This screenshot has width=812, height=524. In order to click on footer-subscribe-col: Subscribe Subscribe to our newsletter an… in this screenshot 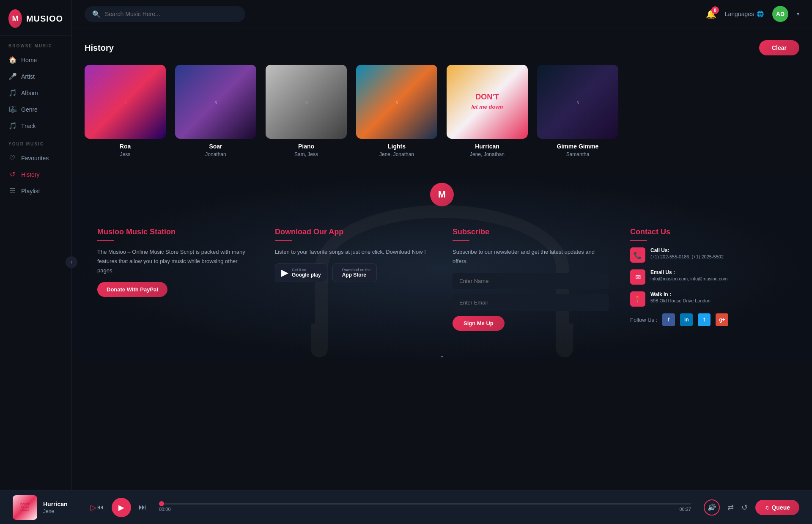, I will do `click(531, 279)`.